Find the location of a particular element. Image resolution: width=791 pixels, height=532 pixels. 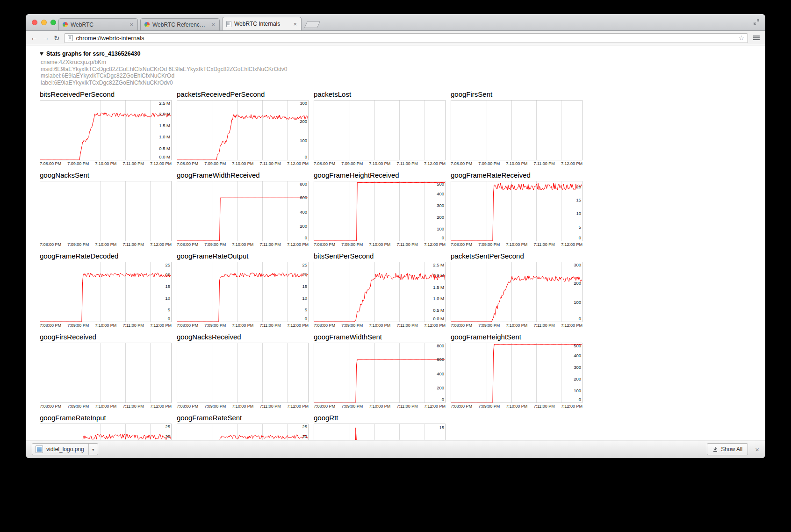

chart-cell: bitsReceivedPerSecond2.5 M2.0 M1.5 M1.0 … is located at coordinates (108, 128).